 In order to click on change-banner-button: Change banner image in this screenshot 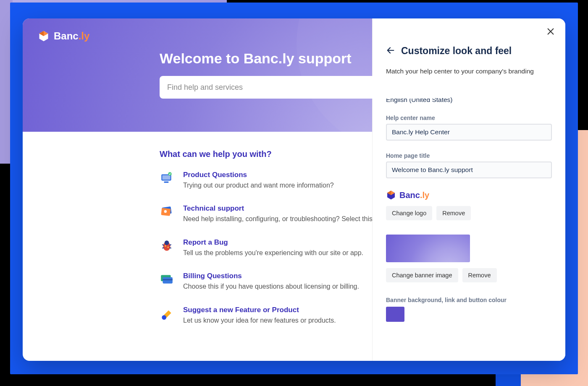, I will do `click(422, 275)`.